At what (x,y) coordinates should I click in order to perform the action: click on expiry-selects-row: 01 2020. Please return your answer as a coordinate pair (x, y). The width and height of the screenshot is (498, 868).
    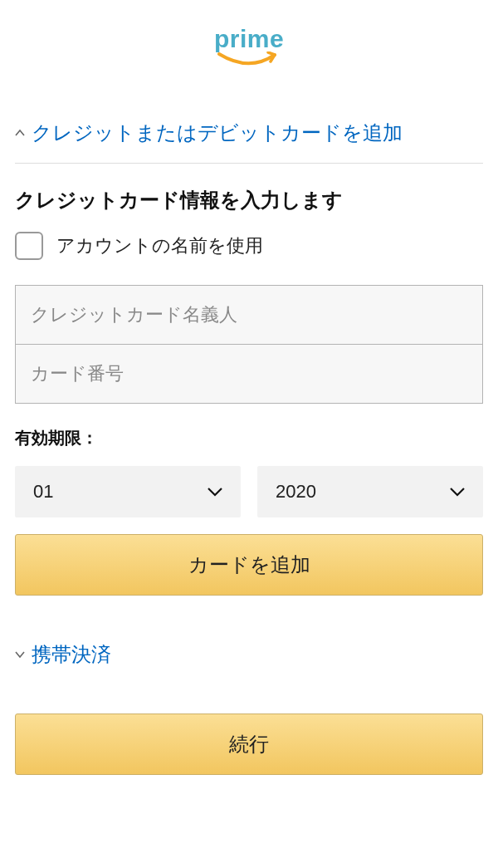
    Looking at the image, I should click on (249, 492).